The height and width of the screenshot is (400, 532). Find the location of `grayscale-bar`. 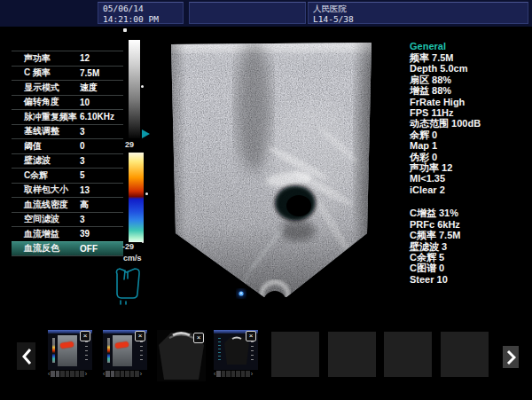

grayscale-bar is located at coordinates (135, 89).